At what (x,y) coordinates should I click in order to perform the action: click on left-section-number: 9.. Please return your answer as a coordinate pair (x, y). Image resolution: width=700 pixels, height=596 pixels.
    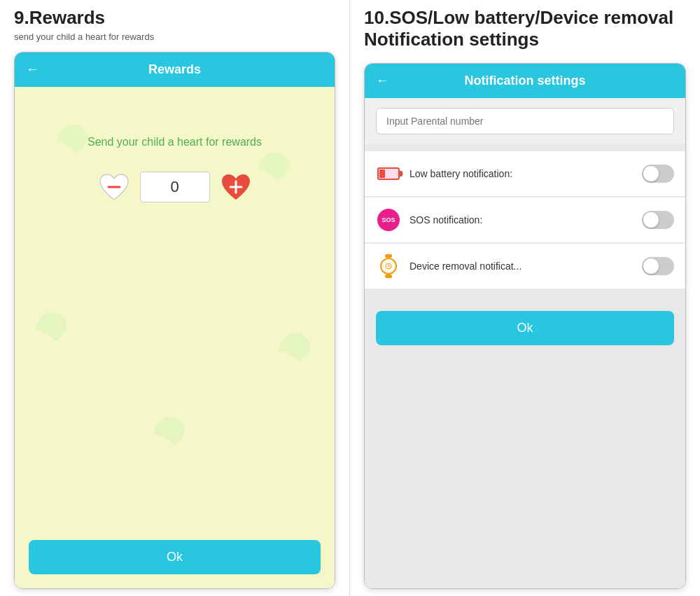
    Looking at the image, I should click on (22, 18).